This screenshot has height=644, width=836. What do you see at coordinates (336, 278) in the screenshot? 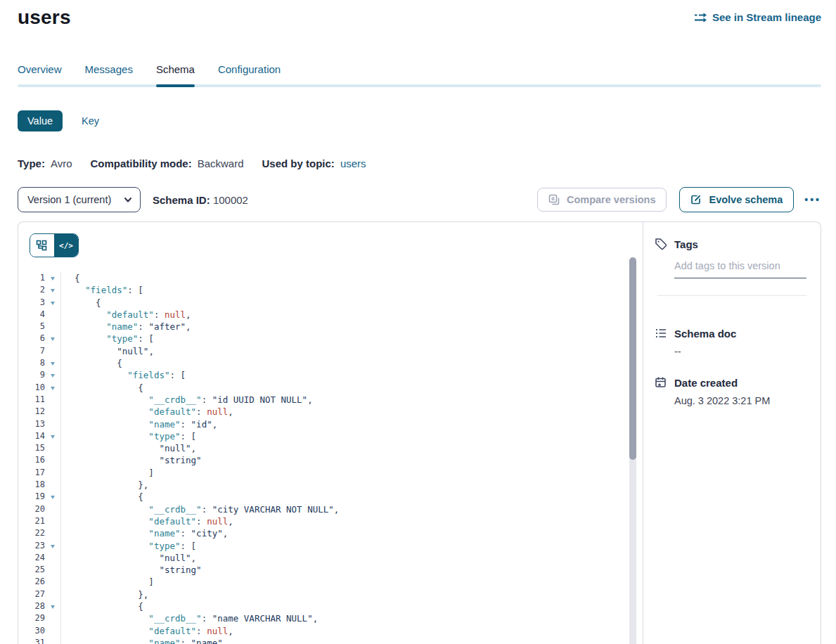
I see `code-line: 1{` at bounding box center [336, 278].